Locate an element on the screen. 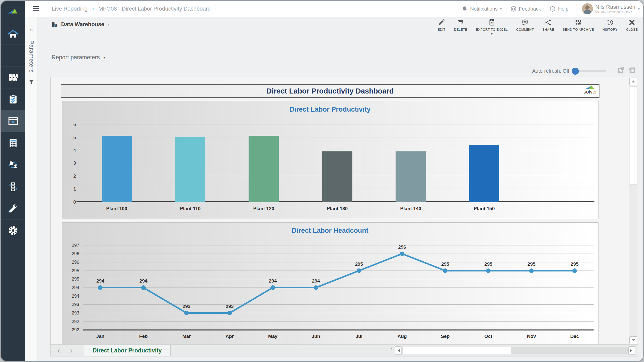 This screenshot has width=644, height=362. scroll-down-button is located at coordinates (633, 340).